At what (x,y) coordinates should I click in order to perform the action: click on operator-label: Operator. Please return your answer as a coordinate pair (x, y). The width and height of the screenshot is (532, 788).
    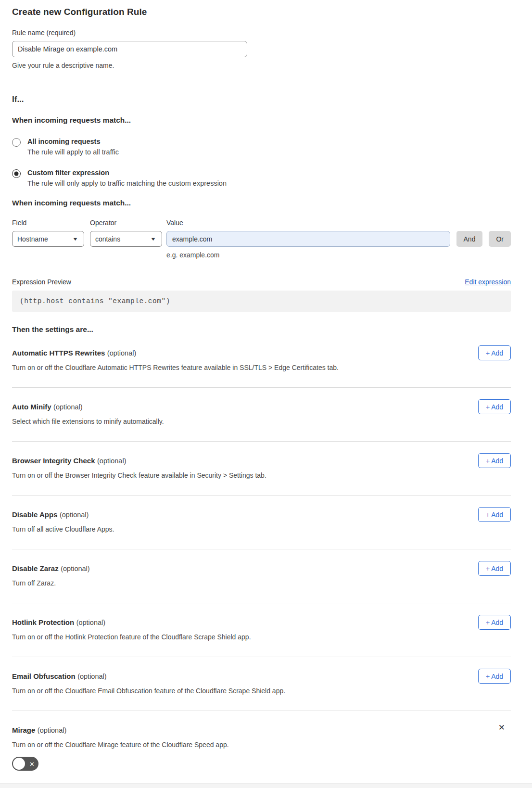
    Looking at the image, I should click on (126, 223).